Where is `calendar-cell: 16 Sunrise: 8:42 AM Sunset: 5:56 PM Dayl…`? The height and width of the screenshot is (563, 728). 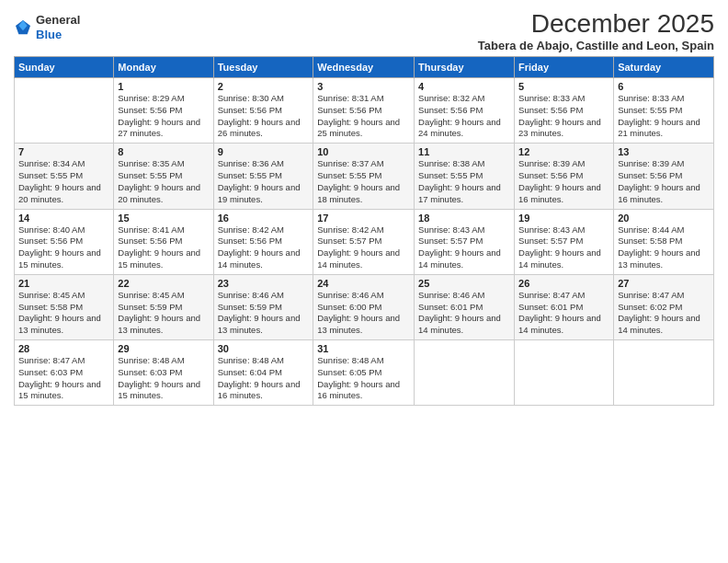
calendar-cell: 16 Sunrise: 8:42 AM Sunset: 5:56 PM Dayl… is located at coordinates (263, 241).